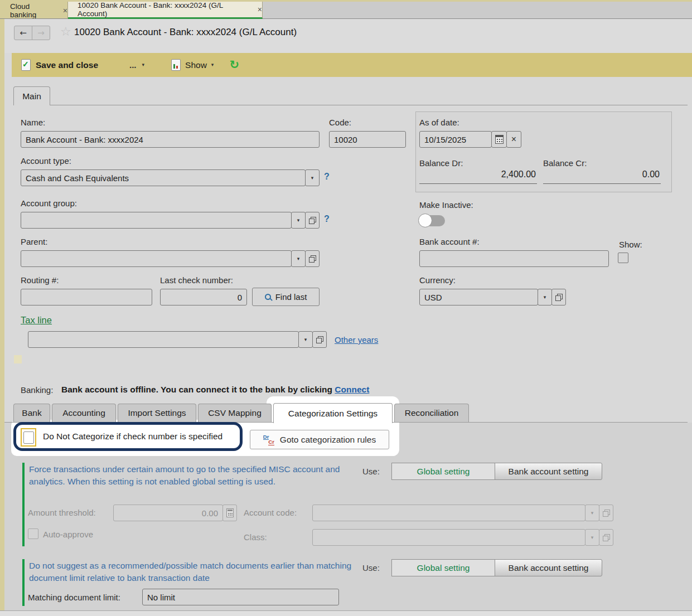 This screenshot has width=692, height=616. I want to click on make-inactive-toggle, so click(432, 221).